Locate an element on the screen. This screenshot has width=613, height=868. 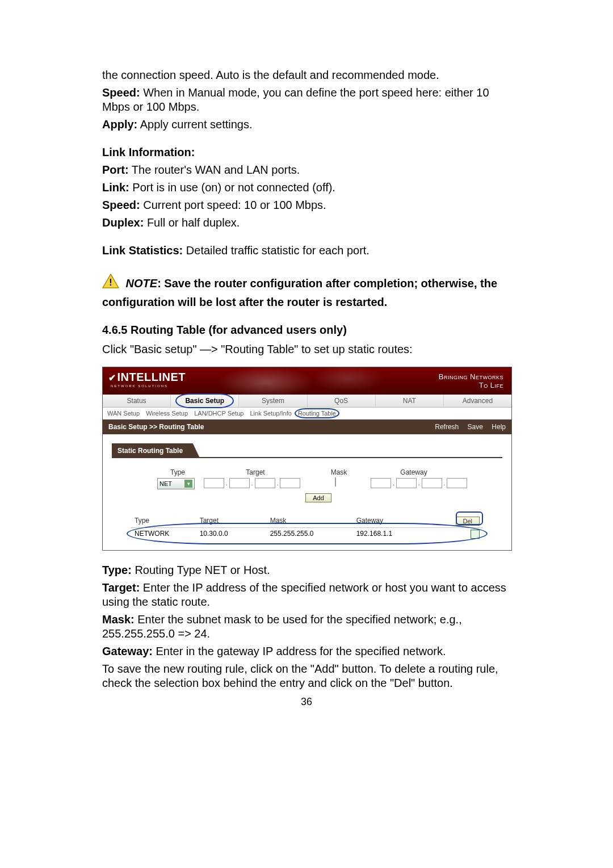
table-row: NETWORK 10.30.0.0 255.255.255.0 192.168.… is located at coordinates (307, 535).